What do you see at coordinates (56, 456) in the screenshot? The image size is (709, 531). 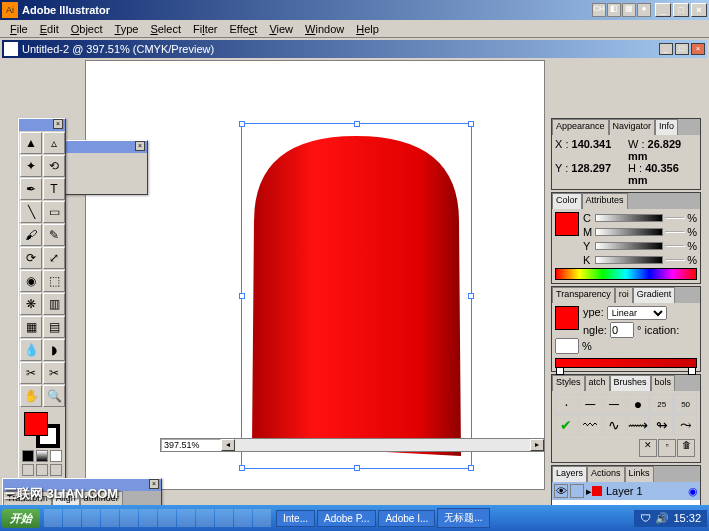 I see `none-mode-btn` at bounding box center [56, 456].